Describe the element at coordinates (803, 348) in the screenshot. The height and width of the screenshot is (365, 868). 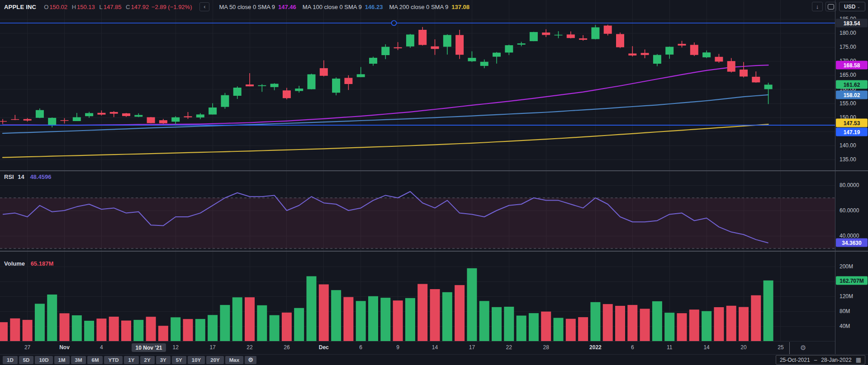
I see `time-axis-settings-button: ⚙` at that location.